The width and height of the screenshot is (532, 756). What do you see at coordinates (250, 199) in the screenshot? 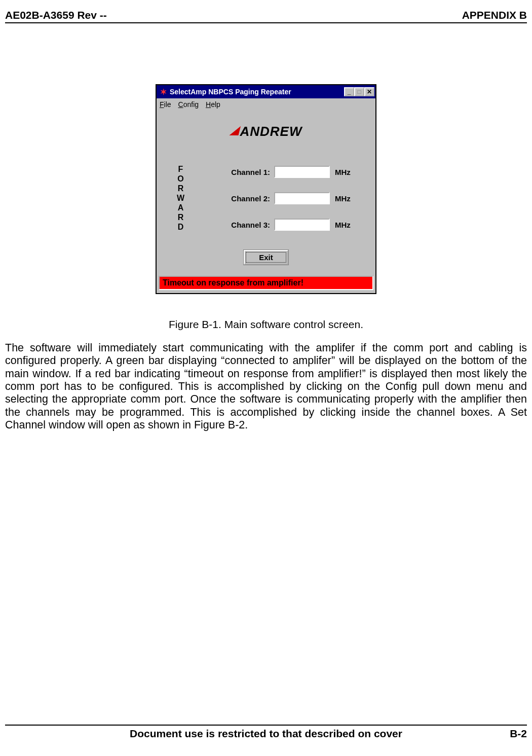
I see `channel-2-label: Channel 2:` at bounding box center [250, 199].